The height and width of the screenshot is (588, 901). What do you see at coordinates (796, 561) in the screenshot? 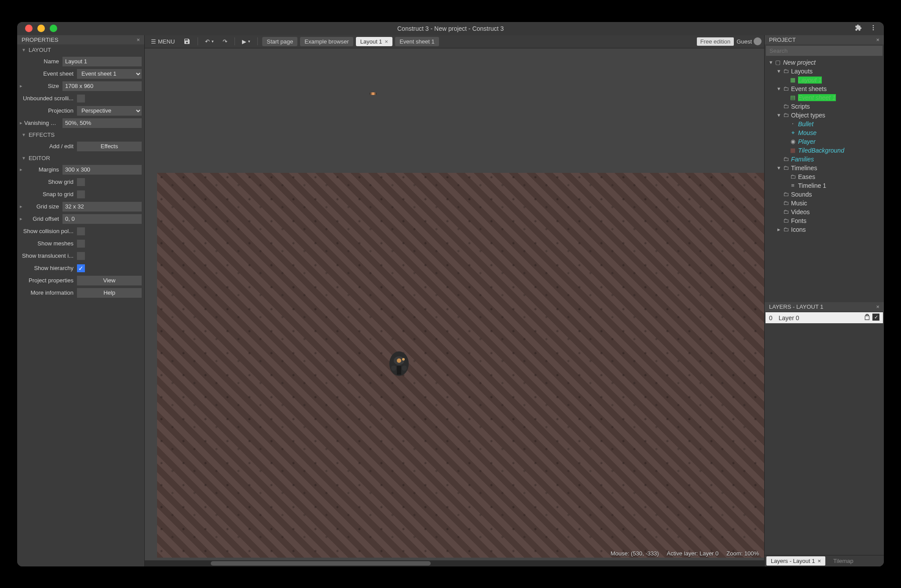
I see `bottom-tab-layers: Layers - Layout 1×` at bounding box center [796, 561].